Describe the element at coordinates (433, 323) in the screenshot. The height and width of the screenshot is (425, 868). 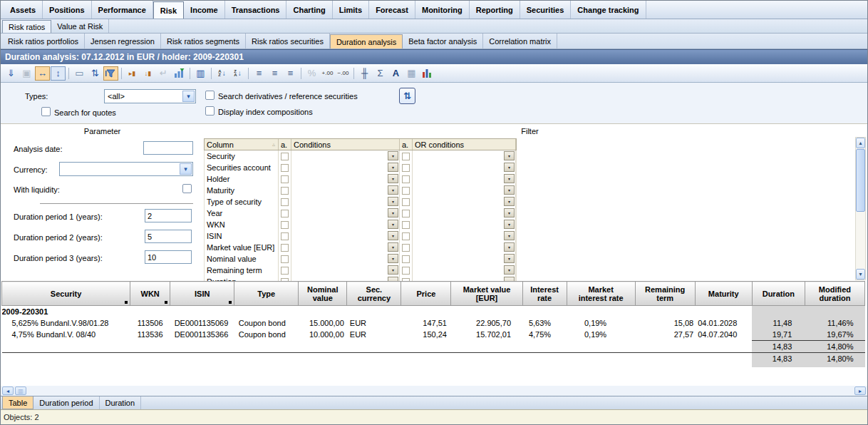
I see `security-row: 5,625% Bundanl.V.98/01.28113506DE0001135…` at that location.